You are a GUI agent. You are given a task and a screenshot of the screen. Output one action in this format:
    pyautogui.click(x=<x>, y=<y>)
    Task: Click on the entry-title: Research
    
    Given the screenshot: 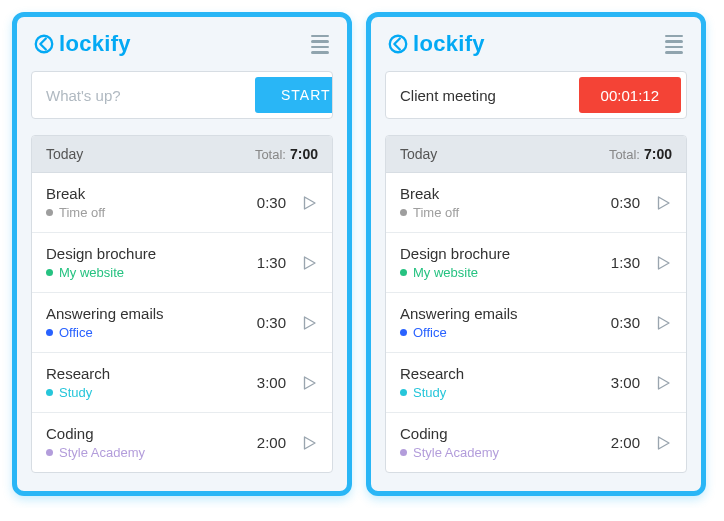 What is the action you would take?
    pyautogui.click(x=152, y=374)
    